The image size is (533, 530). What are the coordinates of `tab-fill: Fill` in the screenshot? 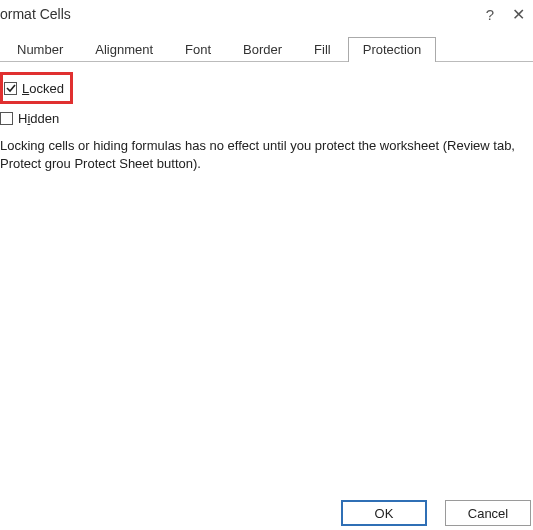 It's located at (322, 50).